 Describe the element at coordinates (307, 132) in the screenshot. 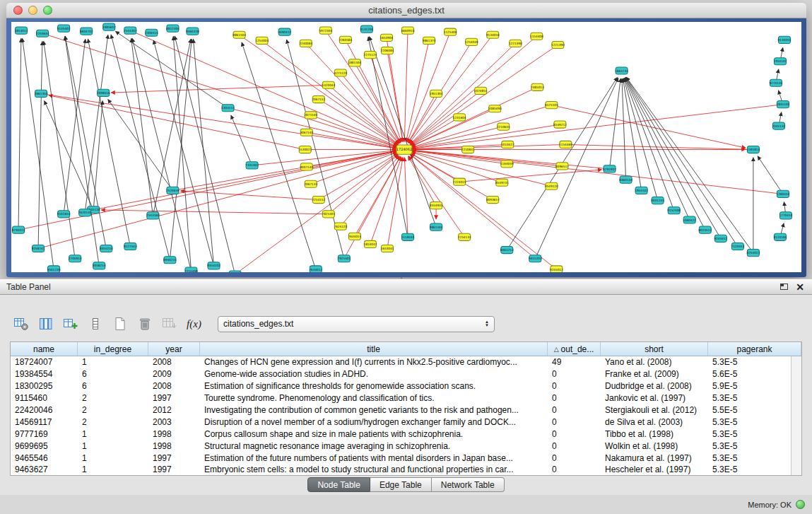

I see `graph-node: 3067140` at that location.